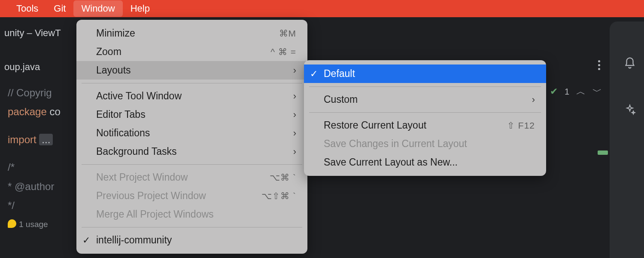 The height and width of the screenshot is (258, 644). Describe the element at coordinates (322, 9) in the screenshot. I see `menubar: Tools Git Window Help` at that location.